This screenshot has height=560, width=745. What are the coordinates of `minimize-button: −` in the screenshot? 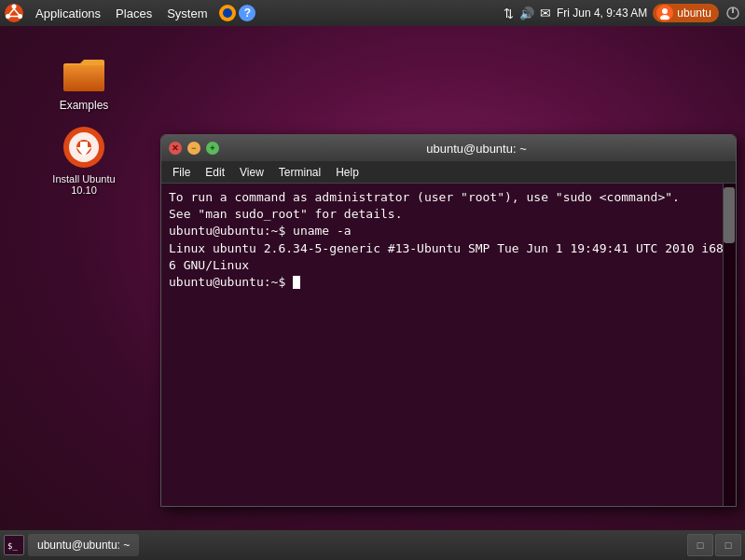 It's located at (194, 148).